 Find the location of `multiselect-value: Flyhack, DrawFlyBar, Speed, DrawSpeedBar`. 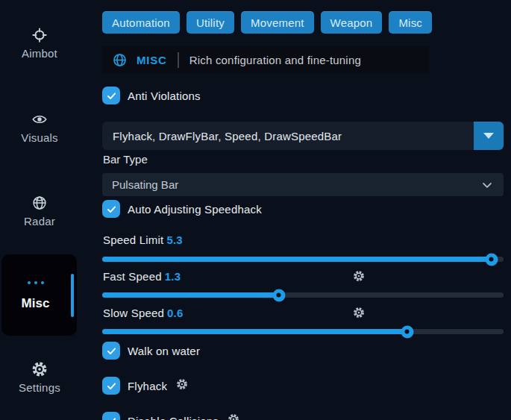

multiselect-value: Flyhack, DrawFlyBar, Speed, DrawSpeedBar is located at coordinates (288, 136).